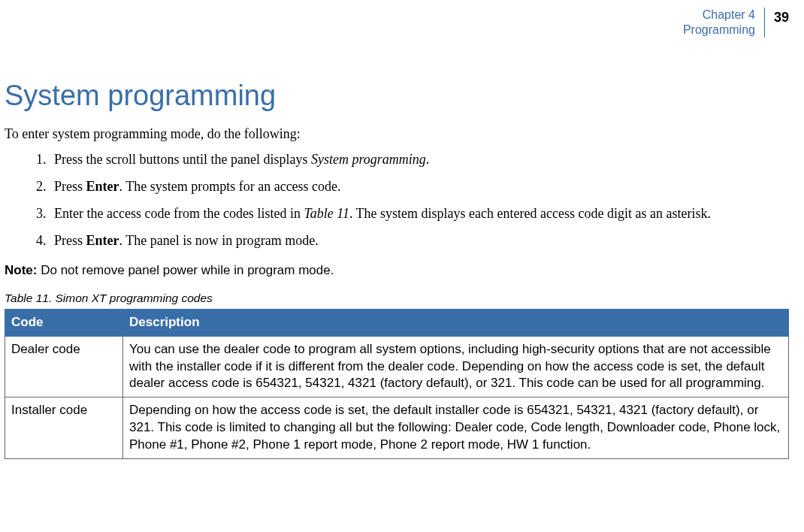 The image size is (804, 532). Describe the element at coordinates (419, 159) in the screenshot. I see `step-1: Press the scroll buttons until the panel…` at that location.